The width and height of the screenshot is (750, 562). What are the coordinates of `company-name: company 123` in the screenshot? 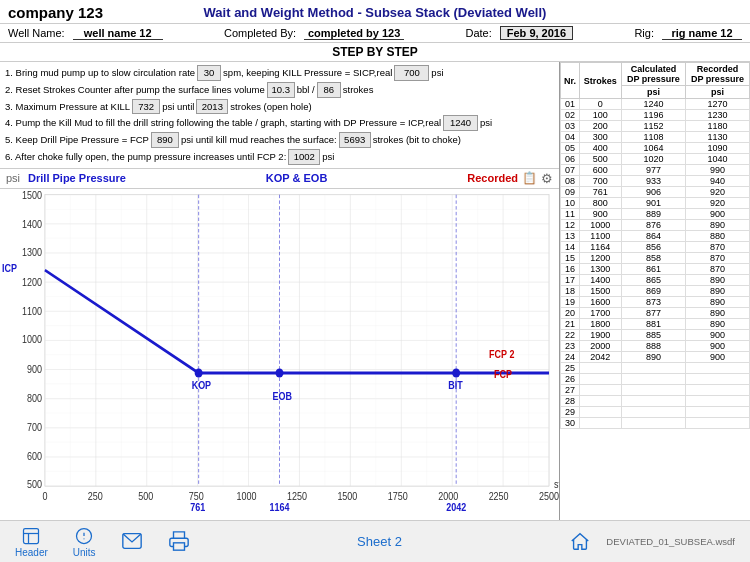 It's located at (68, 12).